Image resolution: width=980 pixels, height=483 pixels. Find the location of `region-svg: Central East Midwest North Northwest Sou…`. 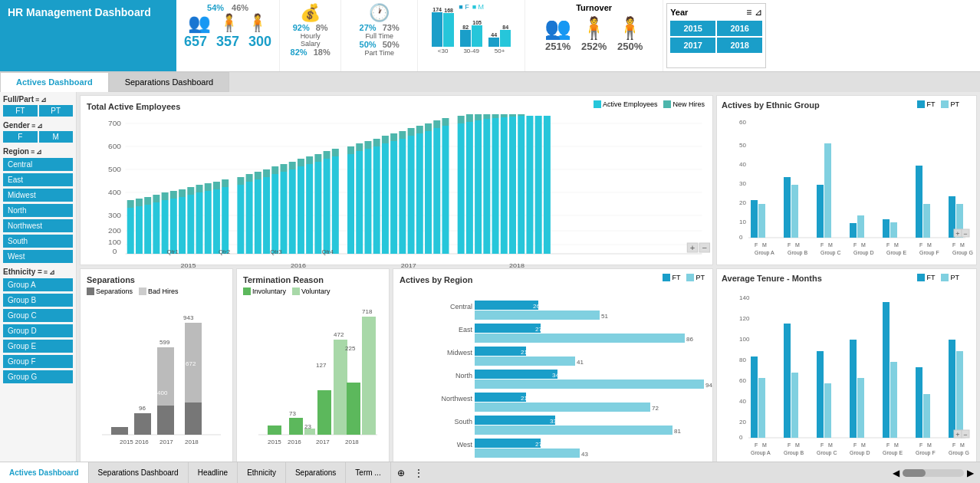

region-svg: Central East Midwest North Northwest Sou… is located at coordinates (553, 372).